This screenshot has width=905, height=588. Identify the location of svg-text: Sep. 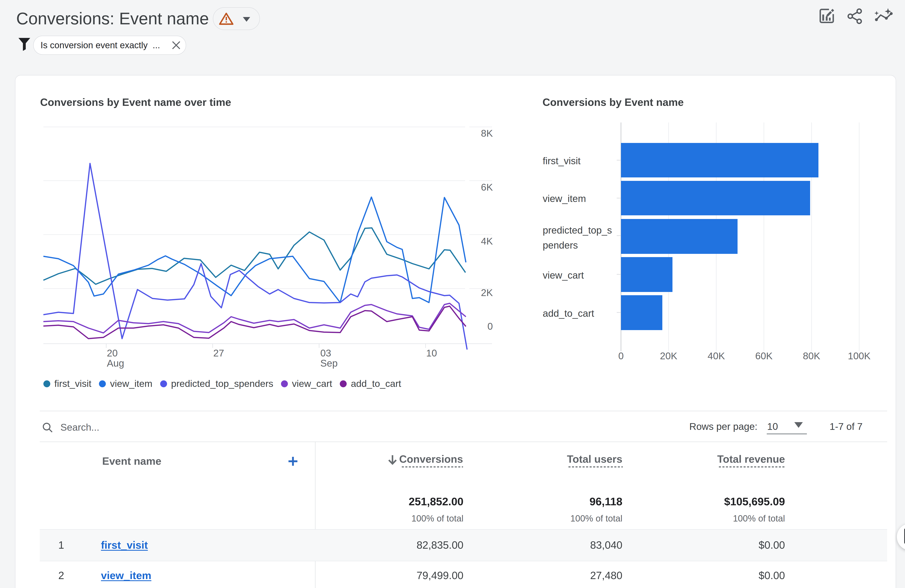
(329, 363).